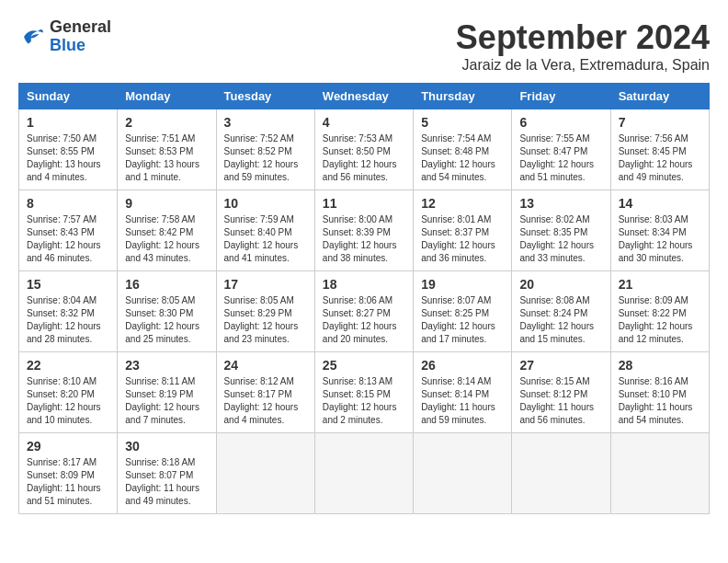  I want to click on day-number: 29, so click(68, 446).